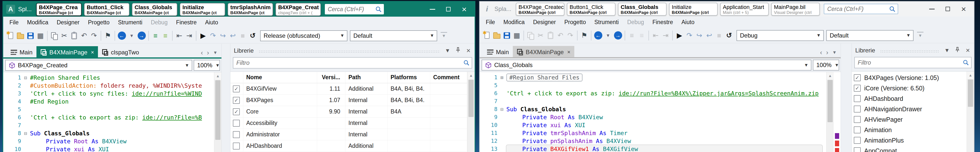  Describe the element at coordinates (909, 140) in the screenshot. I see `library-item: AnimationPlus` at that location.